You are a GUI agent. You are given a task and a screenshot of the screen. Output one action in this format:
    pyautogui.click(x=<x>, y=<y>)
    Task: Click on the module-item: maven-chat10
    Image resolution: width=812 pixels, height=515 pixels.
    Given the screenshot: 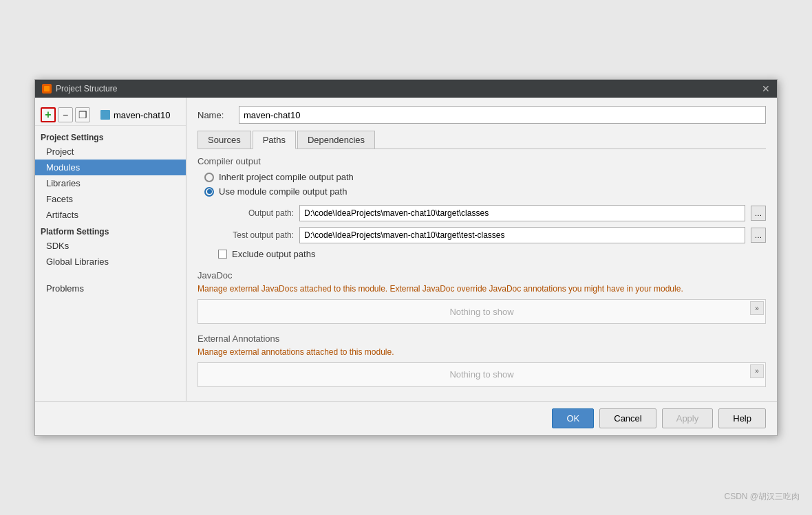 What is the action you would take?
    pyautogui.click(x=135, y=116)
    